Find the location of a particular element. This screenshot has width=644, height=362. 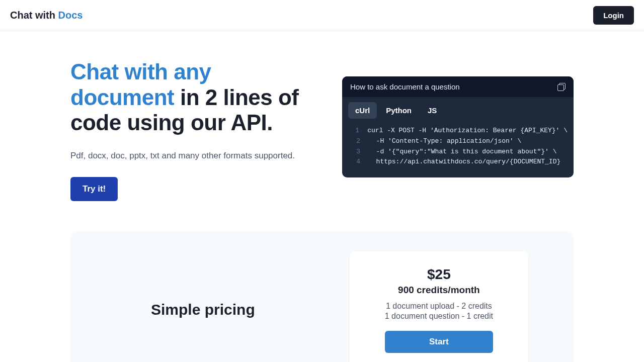

tab-curl: cUrl is located at coordinates (362, 111).